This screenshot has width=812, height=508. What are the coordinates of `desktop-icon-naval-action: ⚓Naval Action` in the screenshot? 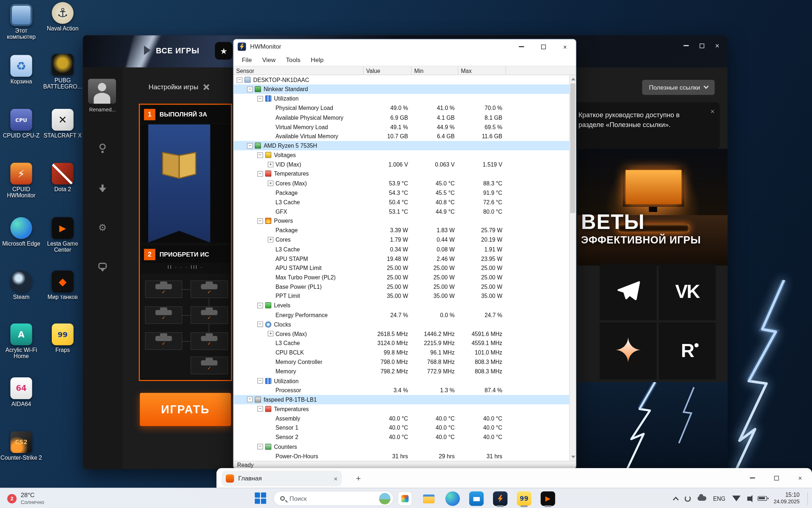 It's located at (62, 17).